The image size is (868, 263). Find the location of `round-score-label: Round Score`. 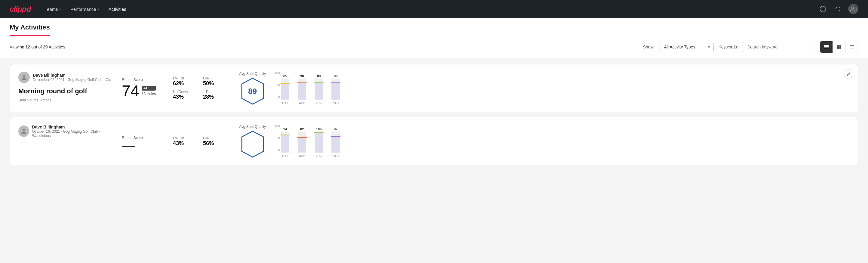

round-score-label: Round Score is located at coordinates (142, 80).